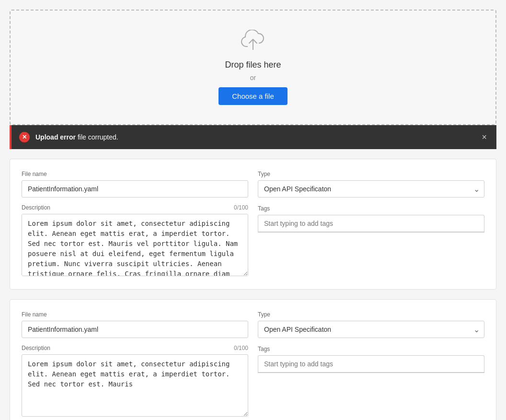 This screenshot has height=420, width=506. I want to click on error-bold-text: Upload error, so click(56, 137).